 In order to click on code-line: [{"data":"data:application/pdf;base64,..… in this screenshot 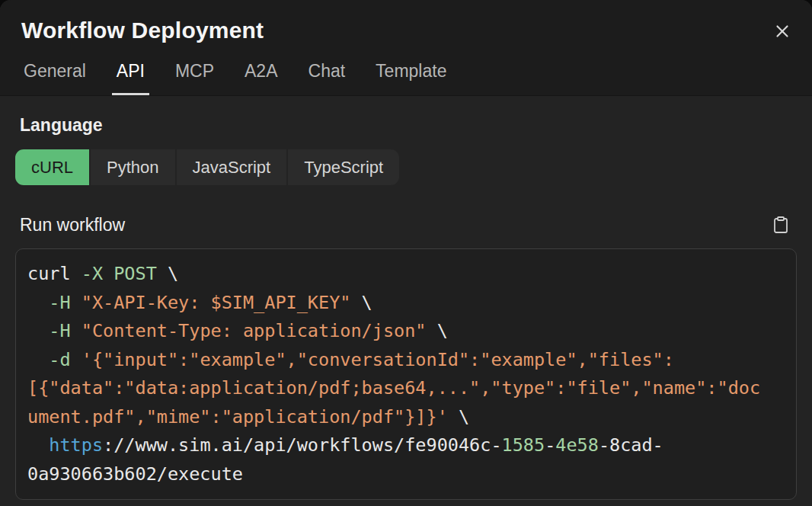, I will do `click(406, 389)`.